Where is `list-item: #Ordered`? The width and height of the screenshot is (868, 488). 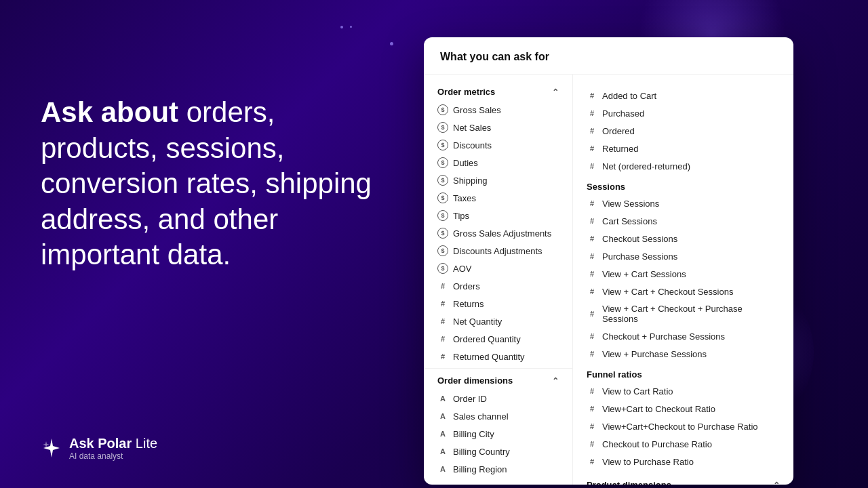 list-item: #Ordered is located at coordinates (684, 131).